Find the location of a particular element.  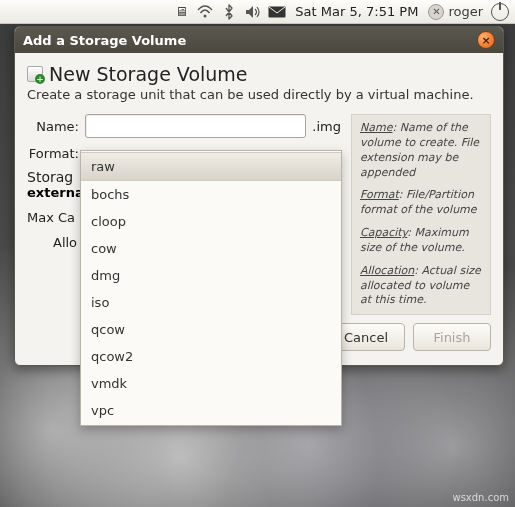

help-panel: Name: Name of the volume to create. File… is located at coordinates (421, 214).